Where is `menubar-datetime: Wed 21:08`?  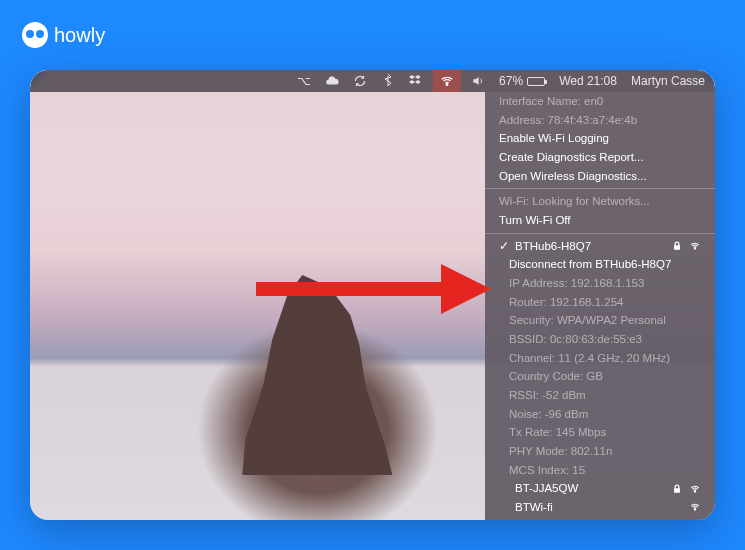
menubar-datetime: Wed 21:08 is located at coordinates (588, 81).